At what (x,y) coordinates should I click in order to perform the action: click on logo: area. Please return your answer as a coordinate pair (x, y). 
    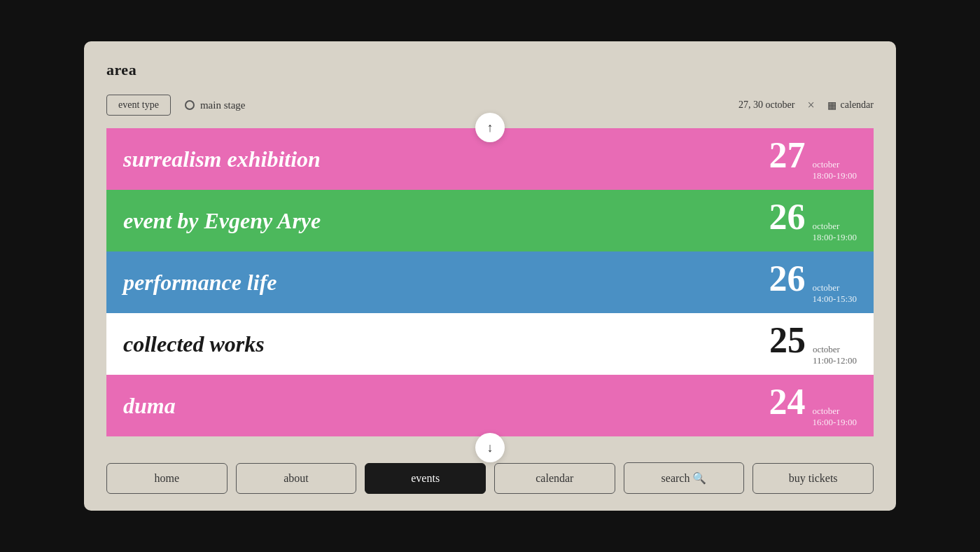
    Looking at the image, I should click on (122, 70).